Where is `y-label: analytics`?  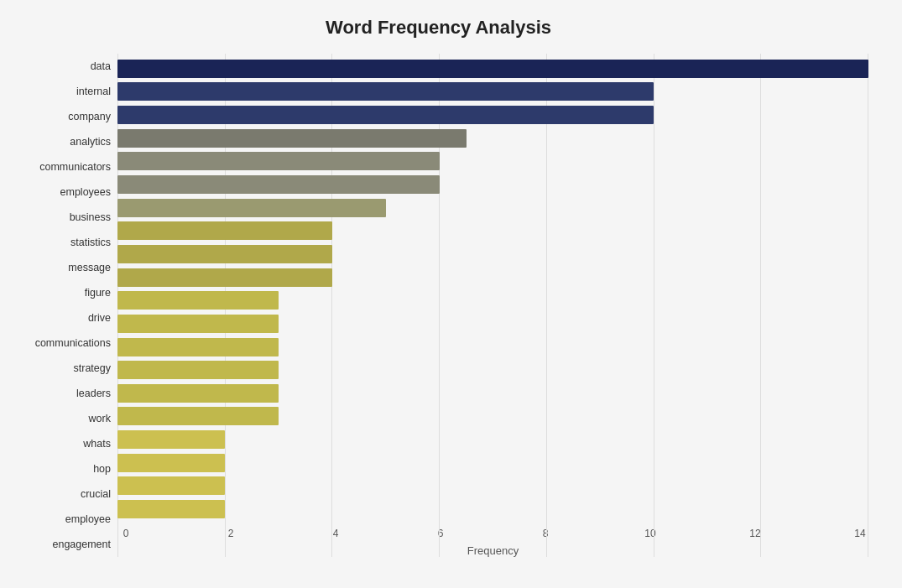 y-label: analytics is located at coordinates (60, 142).